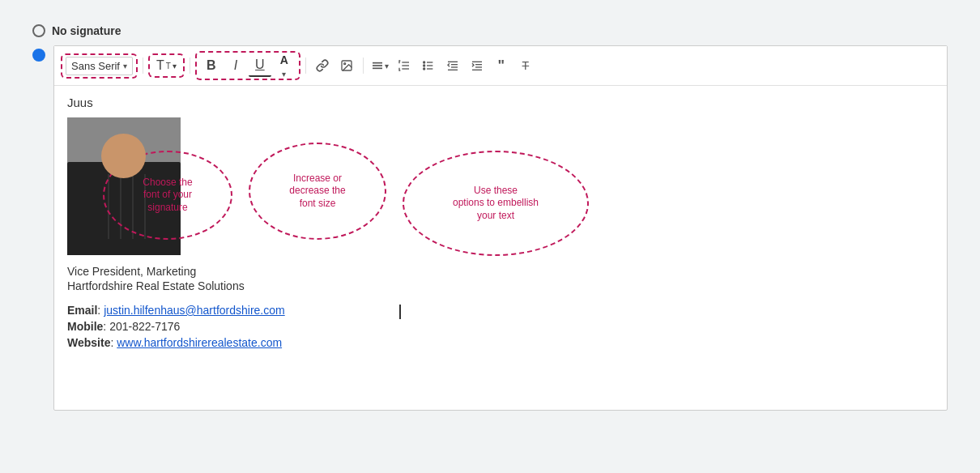  What do you see at coordinates (317, 191) in the screenshot?
I see `size-annotation-text: Increase ordecrease thefont size` at bounding box center [317, 191].